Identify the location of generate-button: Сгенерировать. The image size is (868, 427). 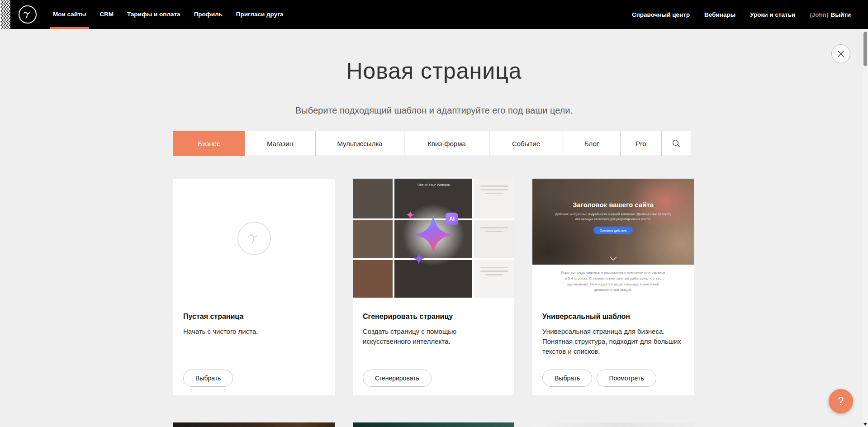
(397, 378).